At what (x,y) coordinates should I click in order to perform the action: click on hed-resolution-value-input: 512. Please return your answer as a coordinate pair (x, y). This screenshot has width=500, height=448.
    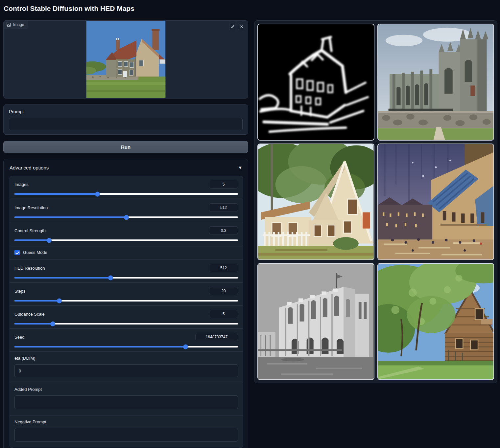
    Looking at the image, I should click on (224, 268).